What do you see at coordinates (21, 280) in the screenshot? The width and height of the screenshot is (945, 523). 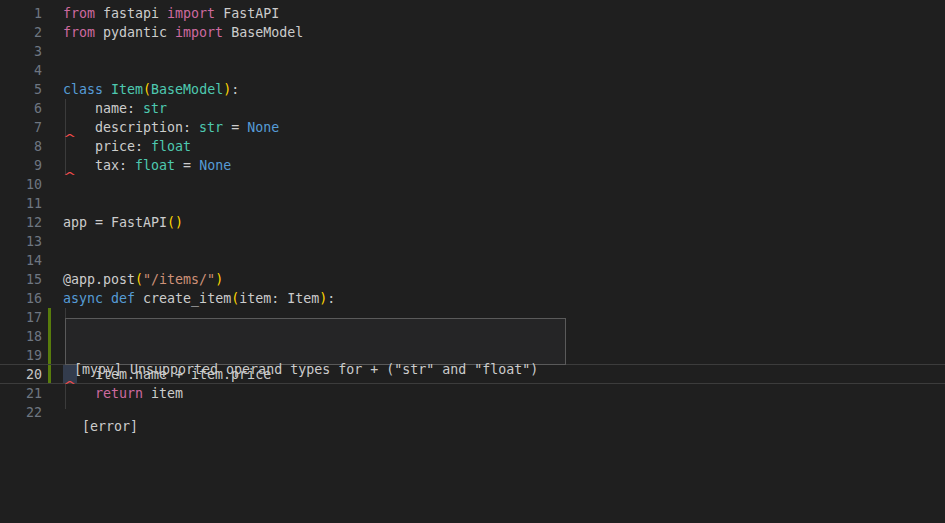 I see `line-number: 15` at bounding box center [21, 280].